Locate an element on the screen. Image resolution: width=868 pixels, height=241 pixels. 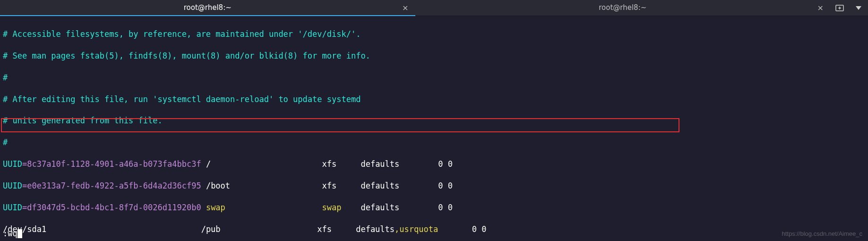
fs-type: swap is located at coordinates (342, 207).